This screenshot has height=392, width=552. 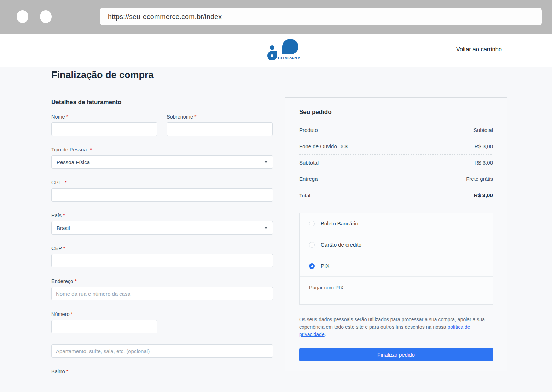 What do you see at coordinates (396, 112) in the screenshot?
I see `order-title: Seu pedido` at bounding box center [396, 112].